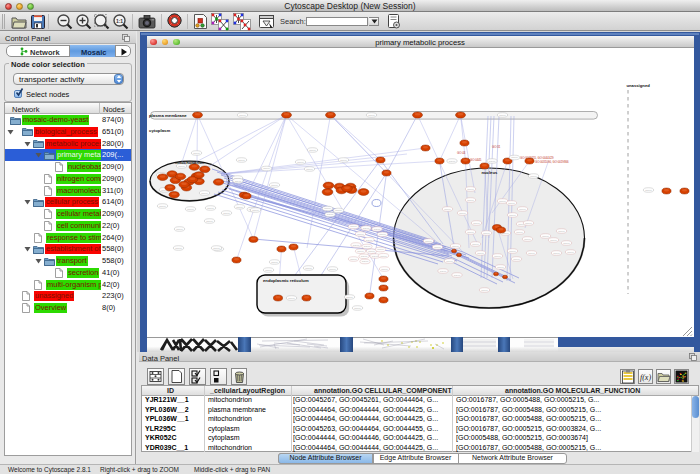  I want to click on svg-text: unassigned, so click(638, 86).